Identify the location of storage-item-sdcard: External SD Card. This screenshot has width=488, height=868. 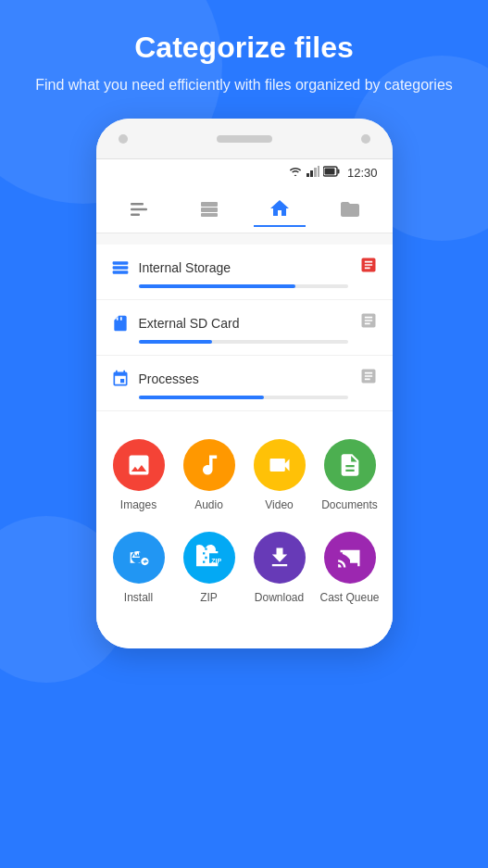
(244, 328).